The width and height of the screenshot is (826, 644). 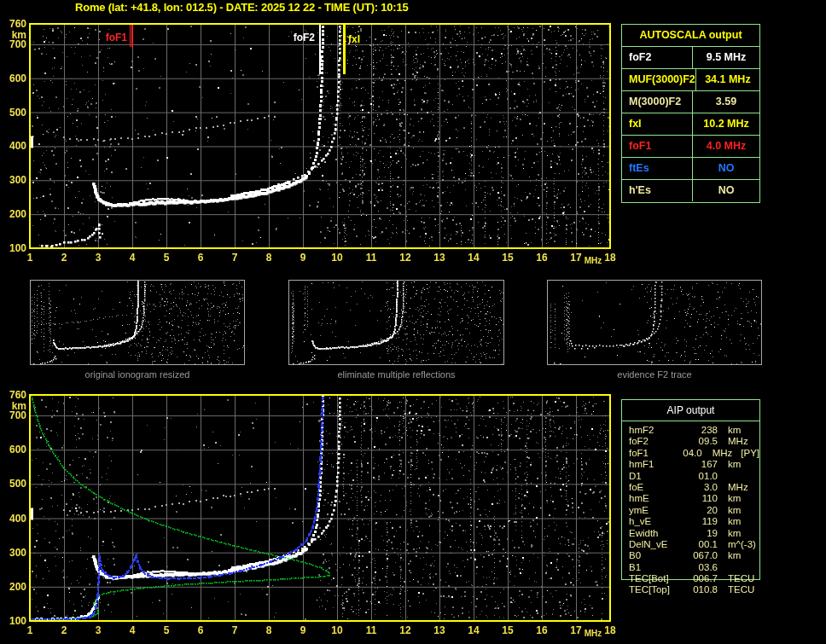 I want to click on marker-label-foF1: foF1, so click(x=113, y=38).